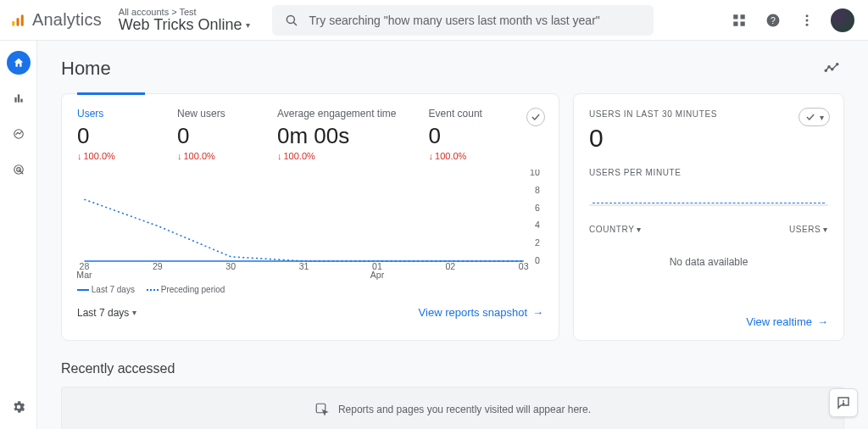  Describe the element at coordinates (709, 138) in the screenshot. I see `realtime-value: 0` at that location.